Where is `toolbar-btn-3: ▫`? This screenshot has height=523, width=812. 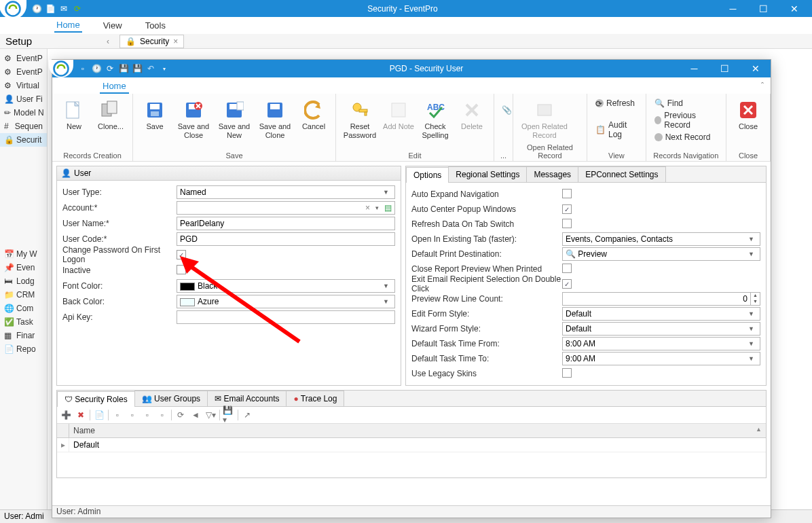
toolbar-btn-3: ▫ is located at coordinates (147, 415).